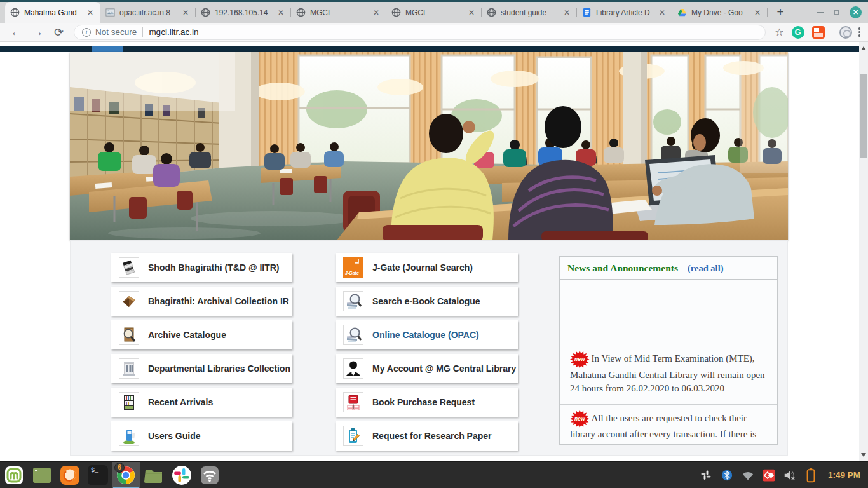 The image size is (868, 488). What do you see at coordinates (187, 335) in the screenshot?
I see `link-label: Archive Catalogue` at bounding box center [187, 335].